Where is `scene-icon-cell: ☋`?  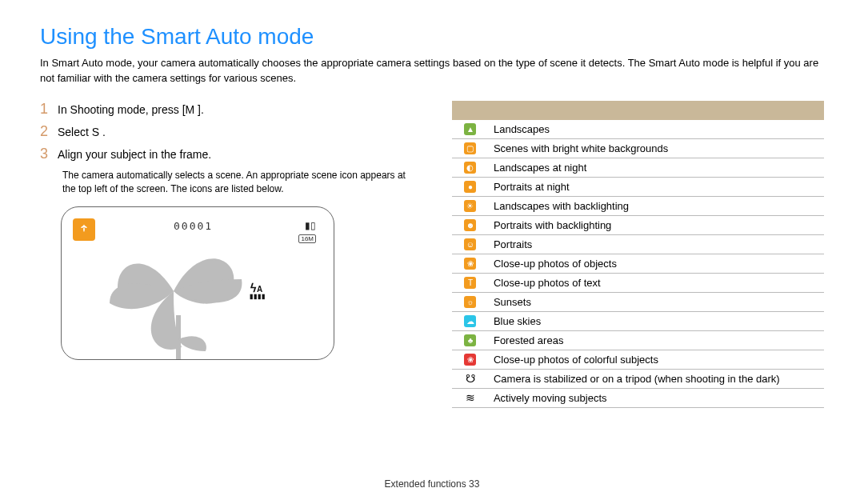 scene-icon-cell: ☋ is located at coordinates (470, 378).